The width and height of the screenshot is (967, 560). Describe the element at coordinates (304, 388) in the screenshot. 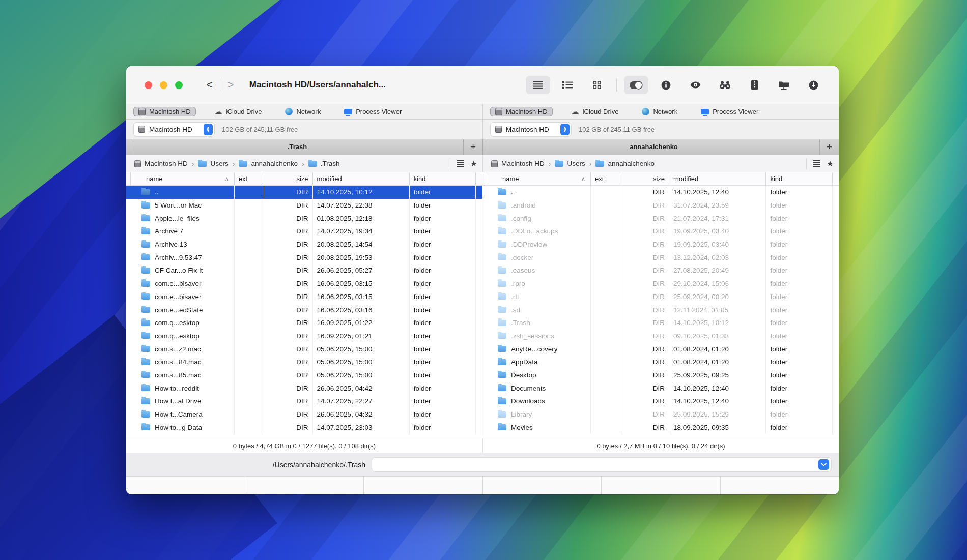

I see `table-row: How to...reddit DIR 26.06.2025, 04:42 fo…` at that location.